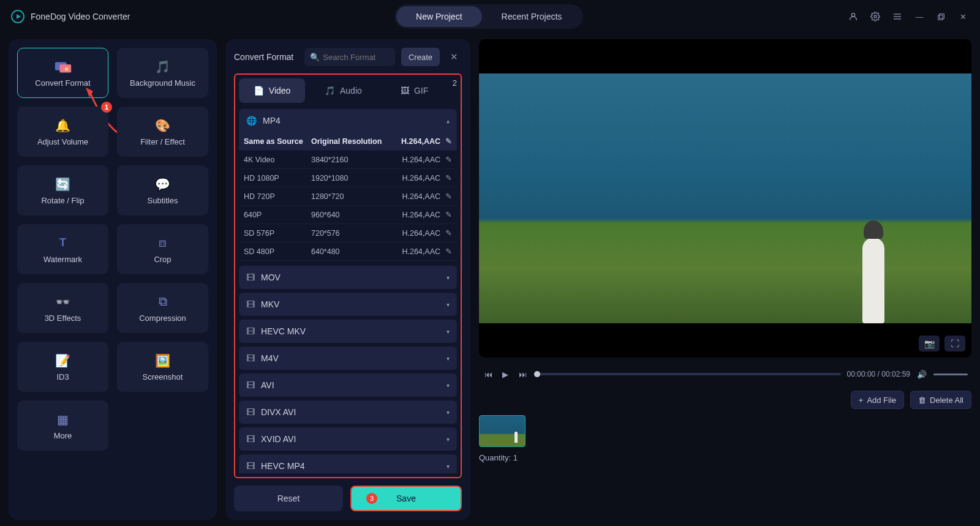 The width and height of the screenshot is (980, 526). What do you see at coordinates (63, 126) in the screenshot?
I see `volume-icon: 🔔` at bounding box center [63, 126].